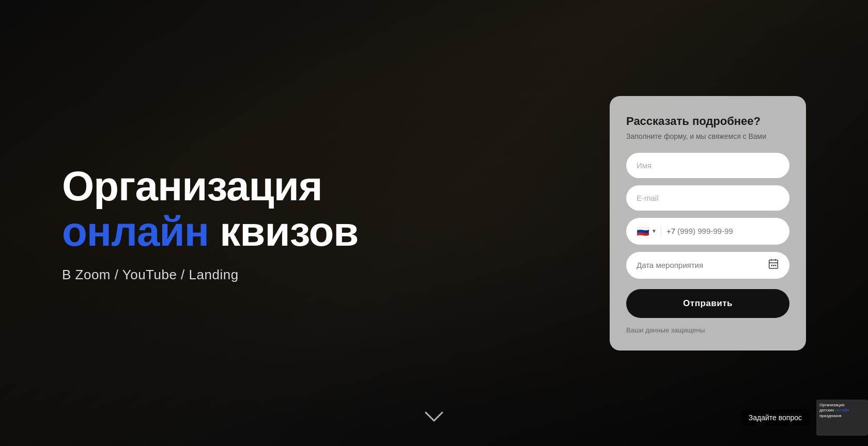  What do you see at coordinates (708, 231) in the screenshot?
I see `phone-wrapper: 🇷🇺 ▼ +7` at bounding box center [708, 231].